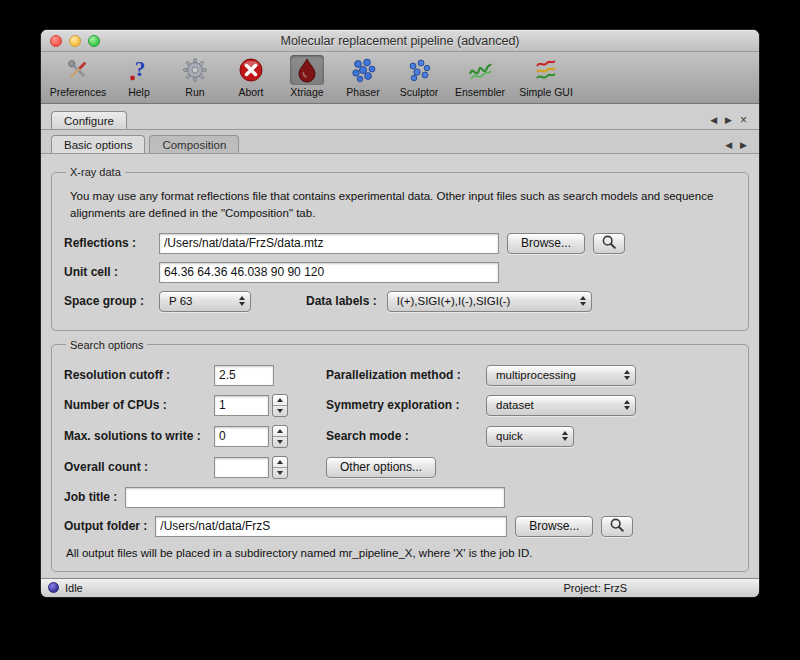 Image resolution: width=800 pixels, height=660 pixels. Describe the element at coordinates (546, 244) in the screenshot. I see `reflections-browse-button: Browse...` at that location.